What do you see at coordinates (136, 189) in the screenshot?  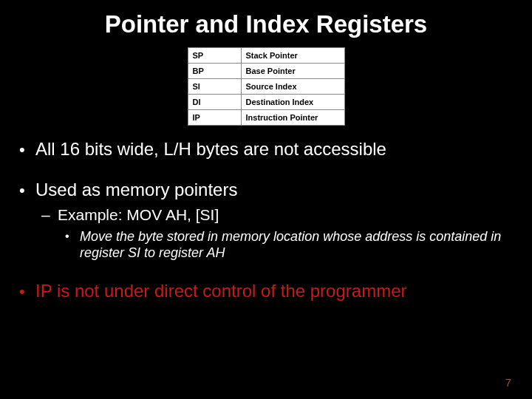 I see `bullet-text: Used as memory pointers` at bounding box center [136, 189].